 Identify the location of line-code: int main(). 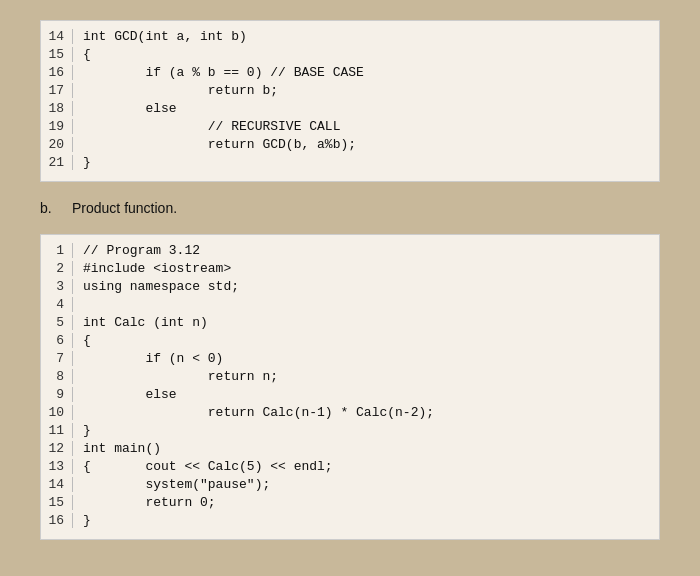
(117, 448).